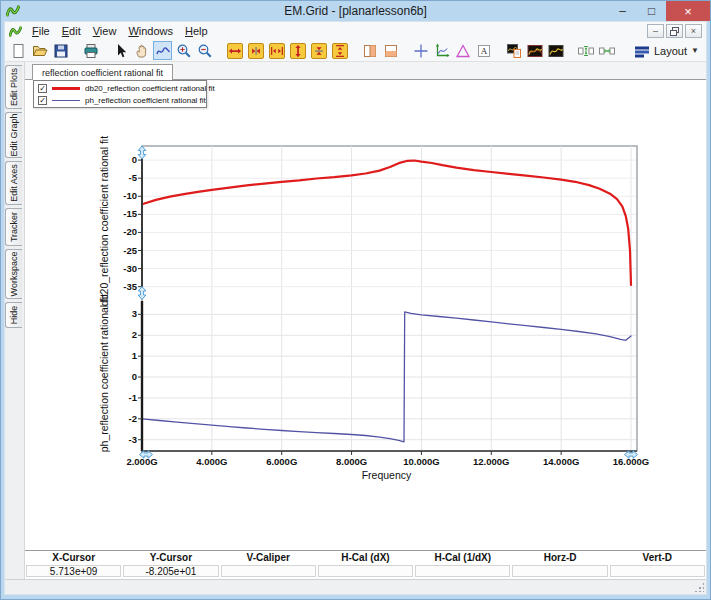 This screenshot has width=711, height=600. What do you see at coordinates (130, 196) in the screenshot?
I see `svg-text: -10` at bounding box center [130, 196].